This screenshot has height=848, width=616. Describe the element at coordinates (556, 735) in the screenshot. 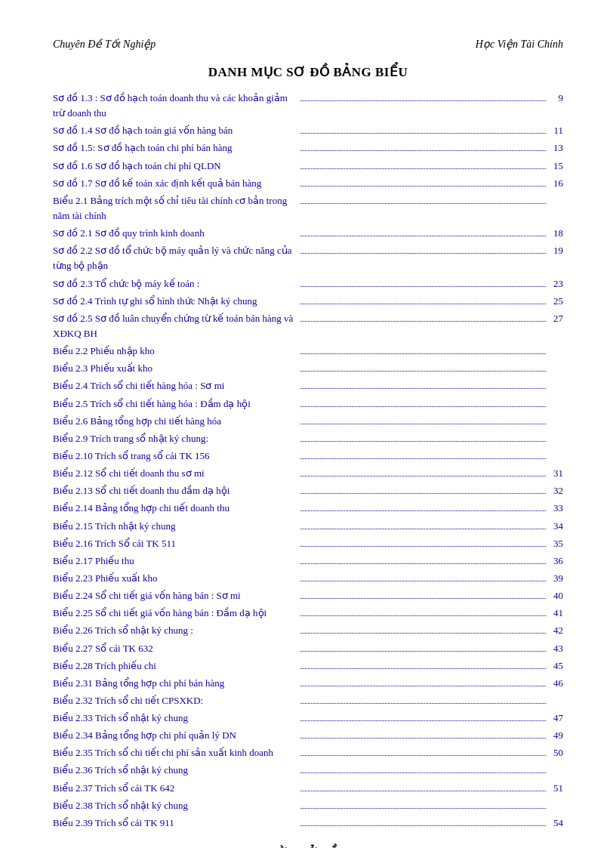

I see `toc-item-page: 49` at that location.